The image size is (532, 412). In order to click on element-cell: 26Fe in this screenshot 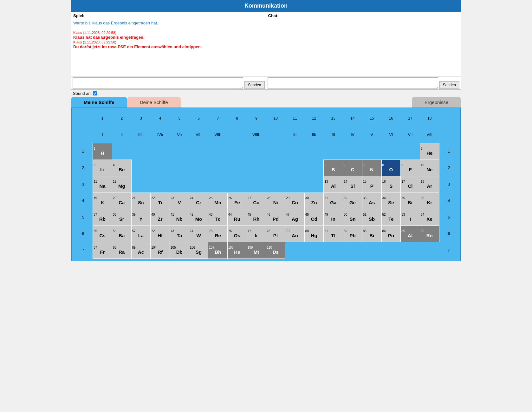, I will do `click(237, 201)`.